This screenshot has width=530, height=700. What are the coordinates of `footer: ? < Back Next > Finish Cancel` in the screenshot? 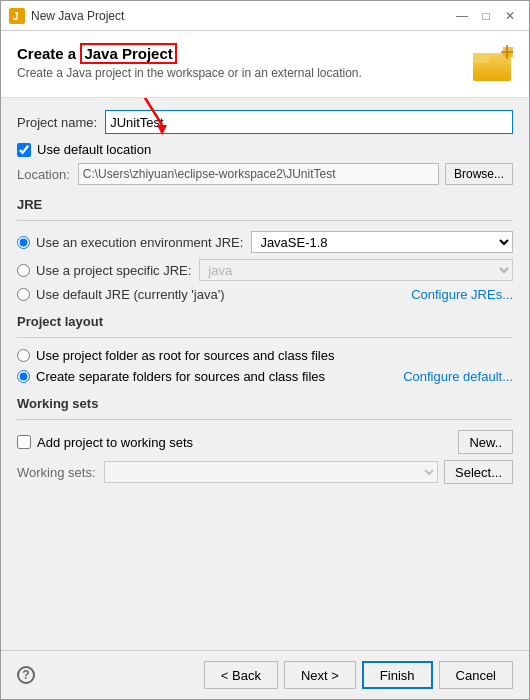 It's located at (265, 674).